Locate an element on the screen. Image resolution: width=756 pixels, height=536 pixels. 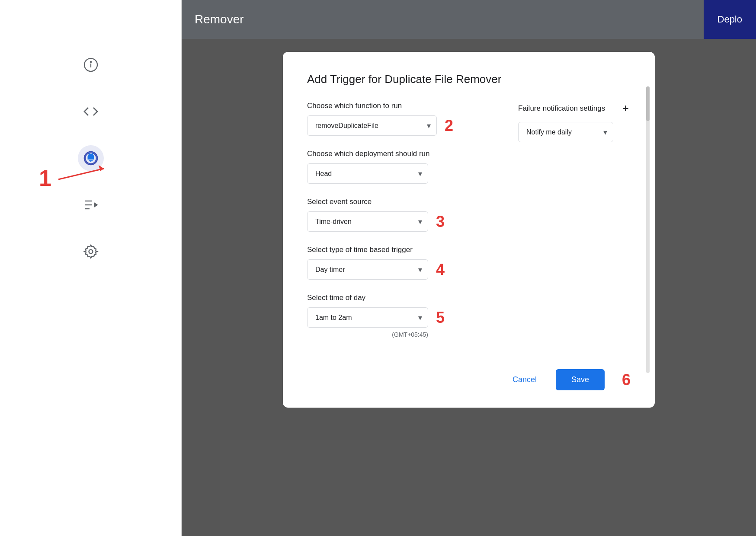
failure-label: Failure notification settings is located at coordinates (561, 108).